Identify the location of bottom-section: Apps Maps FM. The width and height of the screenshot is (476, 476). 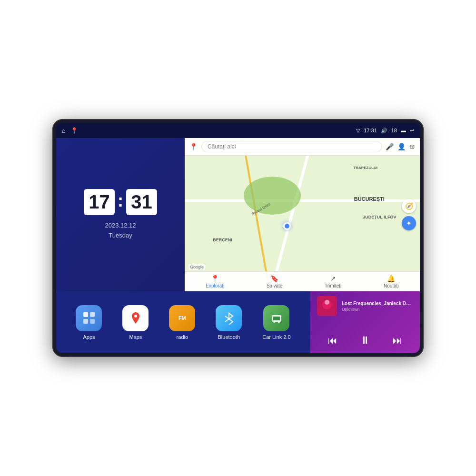
(238, 322).